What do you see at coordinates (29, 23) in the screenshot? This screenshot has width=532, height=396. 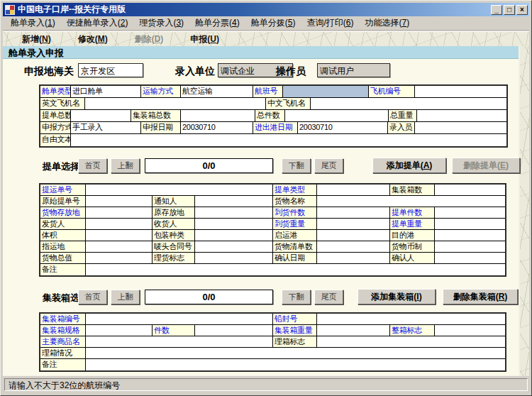 I see `label-fragment: 舱单录入(` at bounding box center [29, 23].